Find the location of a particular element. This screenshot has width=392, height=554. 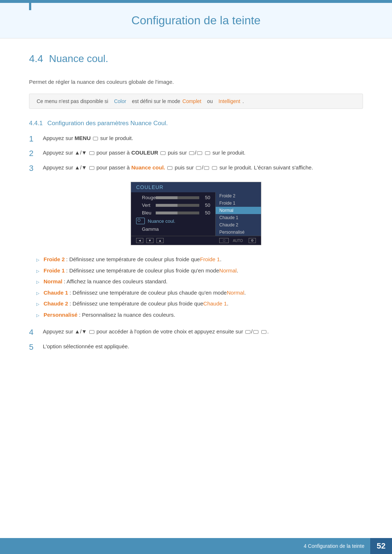

enter-icon-4a is located at coordinates (248, 332).